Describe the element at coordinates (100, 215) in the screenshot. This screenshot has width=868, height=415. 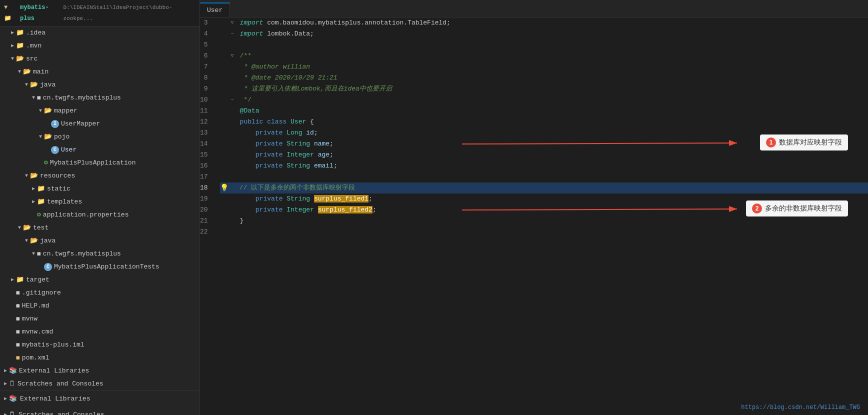
I see `tree-item-appprops: ⚙application.properties` at that location.